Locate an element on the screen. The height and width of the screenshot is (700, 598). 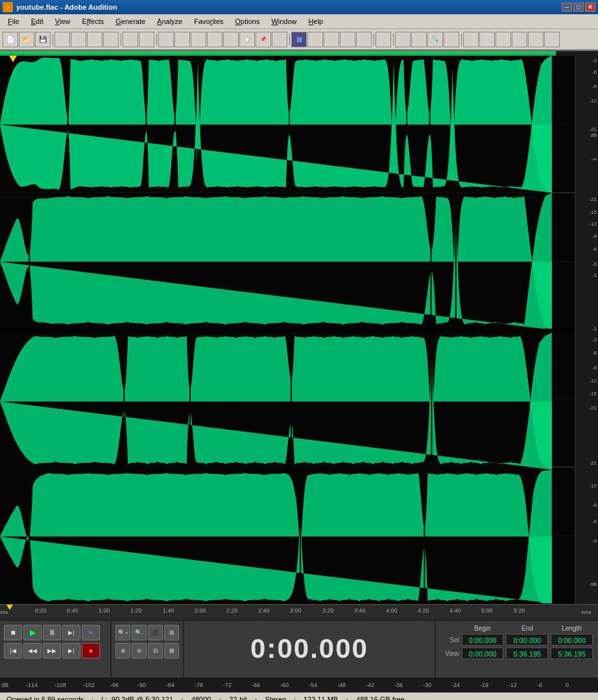
vol-label-36: -36 is located at coordinates (398, 685).